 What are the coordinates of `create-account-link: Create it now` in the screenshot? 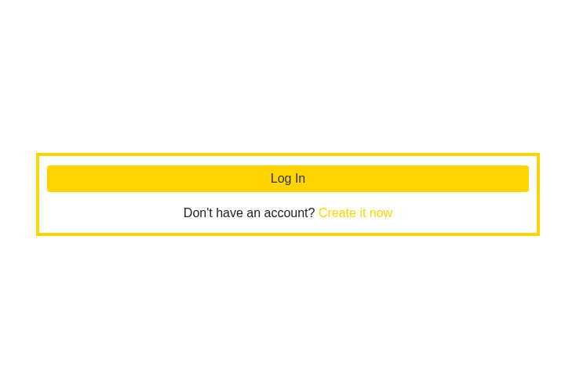 It's located at (355, 213).